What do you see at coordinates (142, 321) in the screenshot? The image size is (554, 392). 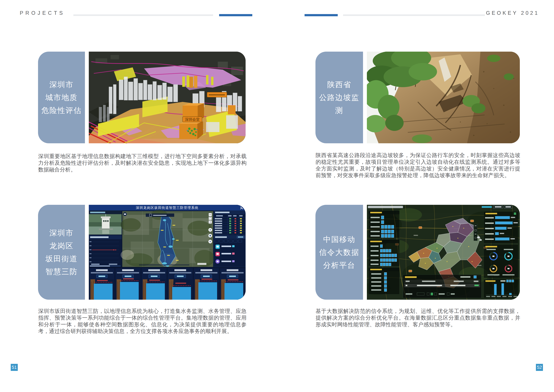 I see `project-description-bantian: 深圳市坂田街道智慧三防，以地理信息系统为核心，打造集水务监测、水务管理、应急指挥…` at bounding box center [142, 321].